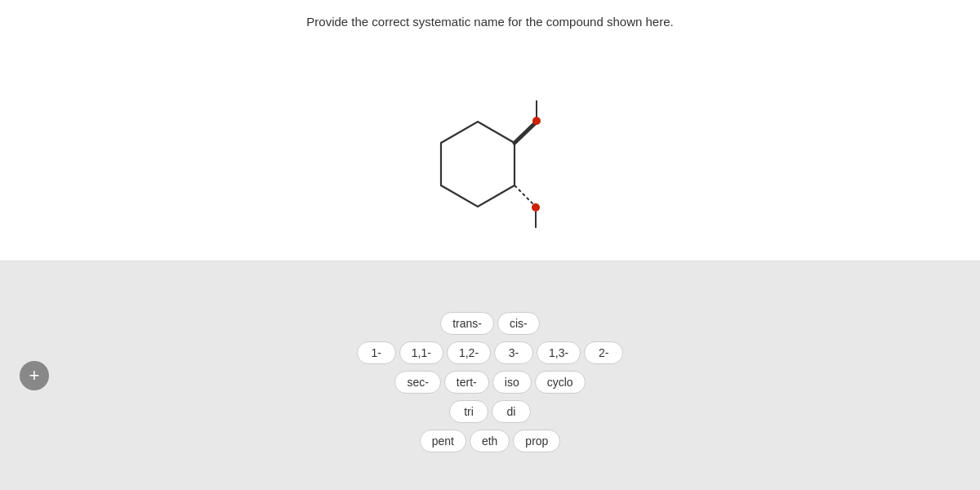 The image size is (980, 490). I want to click on buttons-area: trans- cis- 1- 1,1- 1,2- 3- 1,3- 2- sec-…, so click(490, 382).